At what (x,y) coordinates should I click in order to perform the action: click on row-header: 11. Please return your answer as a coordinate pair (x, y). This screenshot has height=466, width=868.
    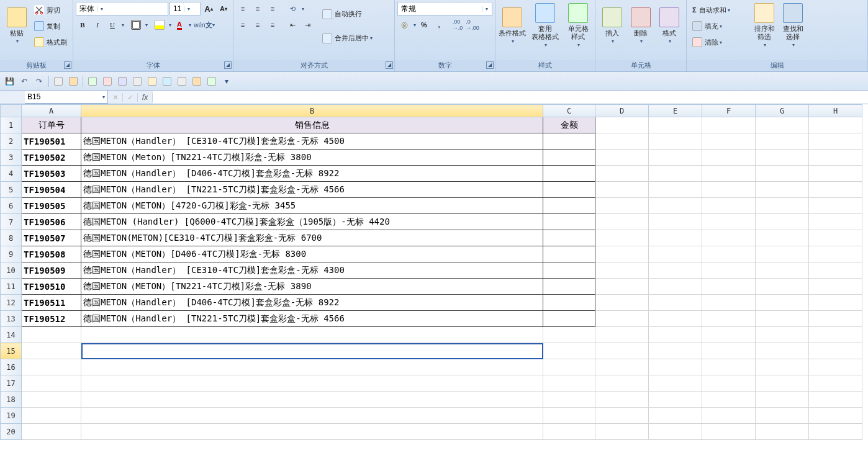
    Looking at the image, I should click on (11, 287).